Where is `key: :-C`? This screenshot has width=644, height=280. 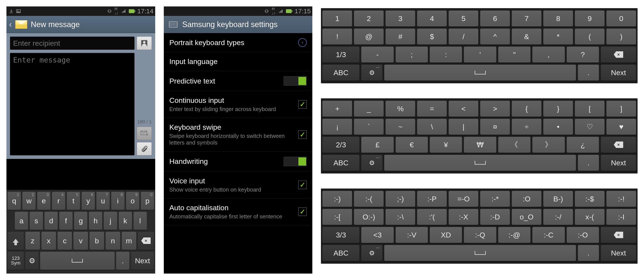
key: :-C is located at coordinates (548, 235).